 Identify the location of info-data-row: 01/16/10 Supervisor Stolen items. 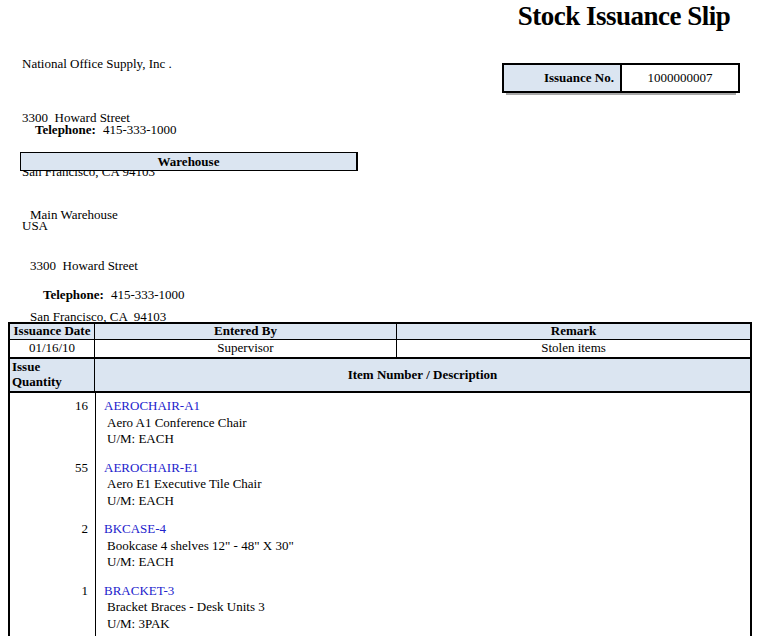
(380, 350).